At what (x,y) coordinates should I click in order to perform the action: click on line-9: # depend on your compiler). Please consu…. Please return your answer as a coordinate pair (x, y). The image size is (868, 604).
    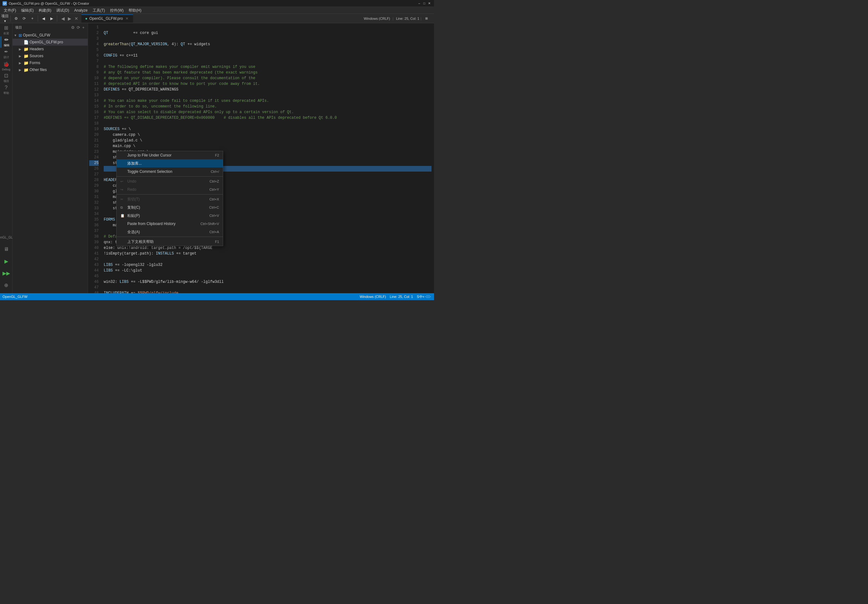
    Looking at the image, I should click on (179, 78).